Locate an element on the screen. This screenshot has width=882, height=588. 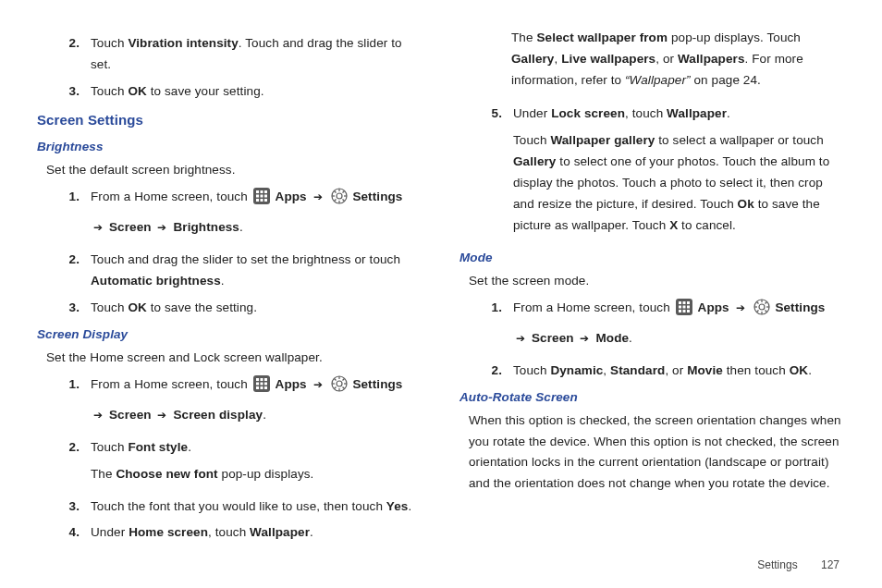
prior-section-steps: 2. Touch Vibration intensity. Touch and … is located at coordinates (239, 68).